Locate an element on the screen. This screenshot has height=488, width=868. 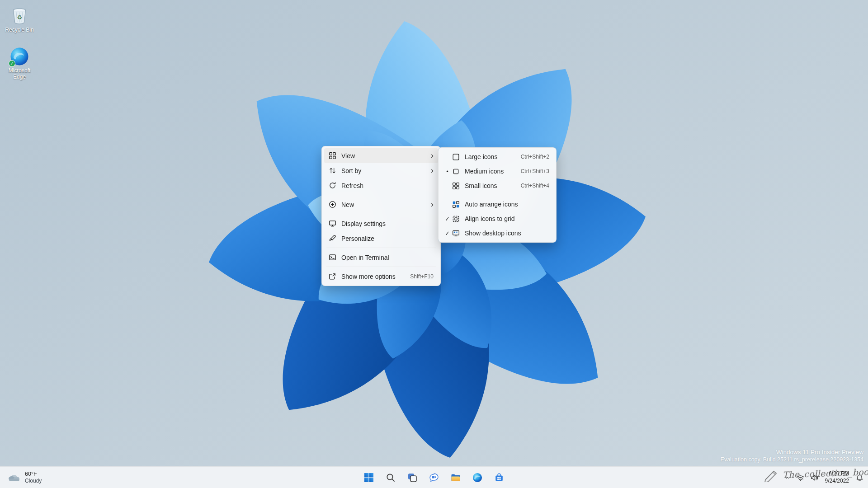
taskbar-search-button is located at coordinates (391, 478).